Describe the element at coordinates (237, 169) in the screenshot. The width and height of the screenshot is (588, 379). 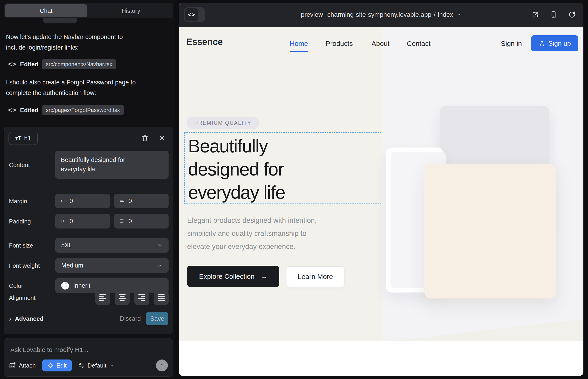
I see `hero-heading: Beautifully designed for everyday life` at that location.